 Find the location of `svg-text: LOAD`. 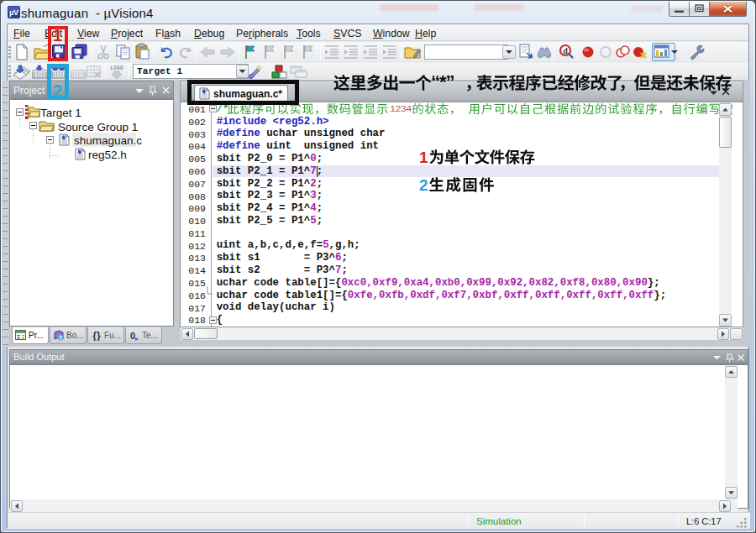

svg-text: LOAD is located at coordinates (117, 69).